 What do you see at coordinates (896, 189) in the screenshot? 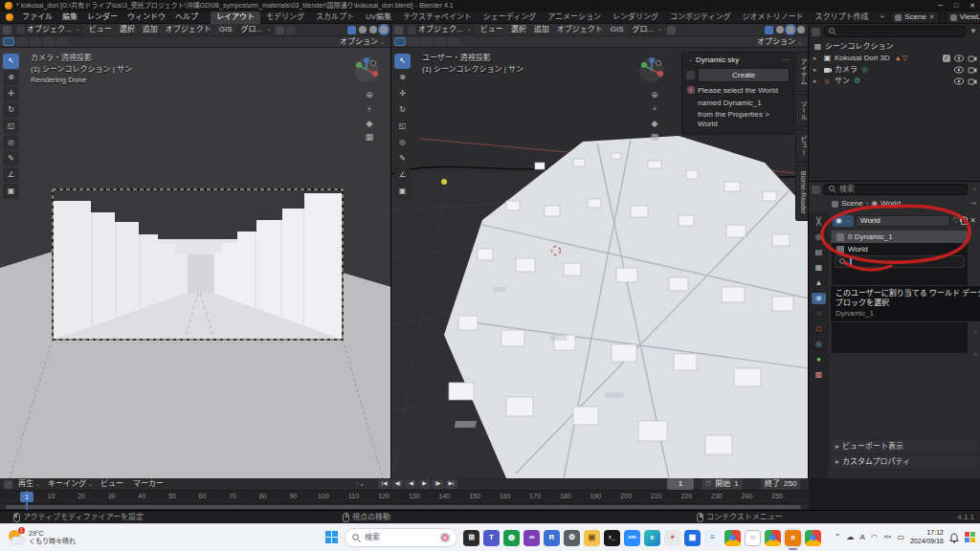
I see `properties-search-input: 検索` at bounding box center [896, 189].